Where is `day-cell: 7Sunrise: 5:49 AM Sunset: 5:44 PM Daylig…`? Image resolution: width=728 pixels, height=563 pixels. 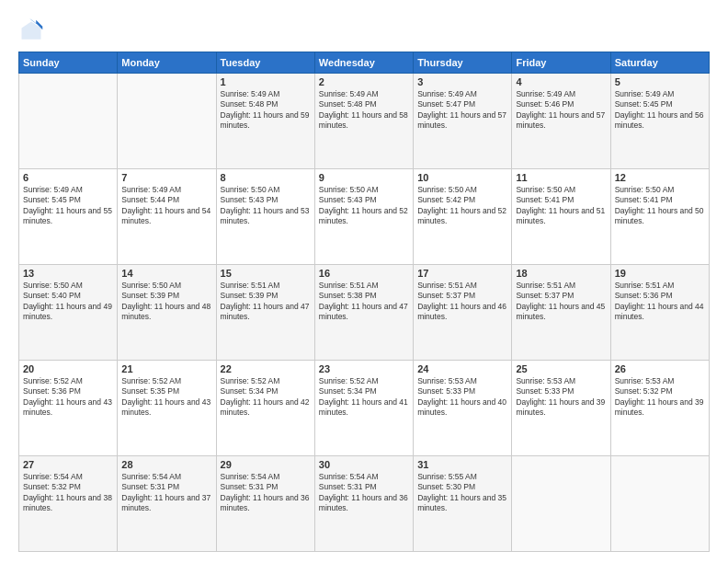 day-cell: 7Sunrise: 5:49 AM Sunset: 5:44 PM Daylig… is located at coordinates (167, 217).